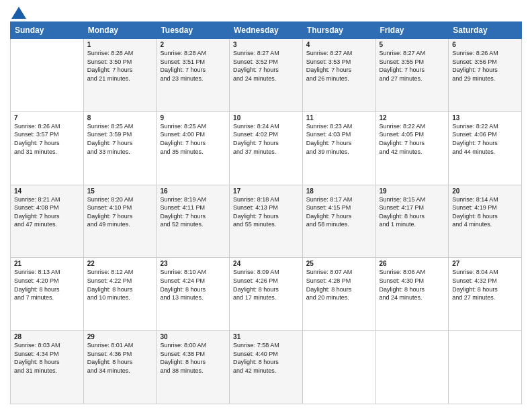 Image resolution: width=532 pixels, height=411 pixels. Describe the element at coordinates (485, 75) in the screenshot. I see `calendar-cell: 6Sunrise: 8:26 AMSunset: 3:56 PMDaylight…` at that location.